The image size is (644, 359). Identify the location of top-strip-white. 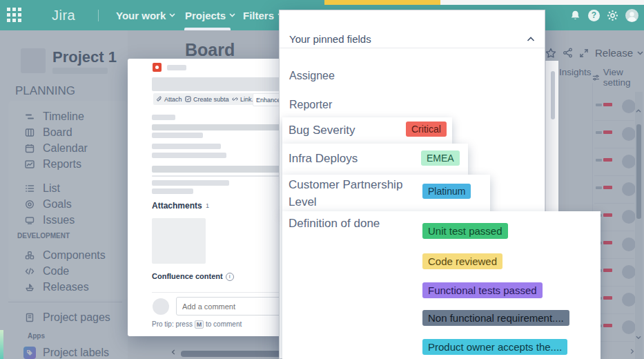
(543, 3).